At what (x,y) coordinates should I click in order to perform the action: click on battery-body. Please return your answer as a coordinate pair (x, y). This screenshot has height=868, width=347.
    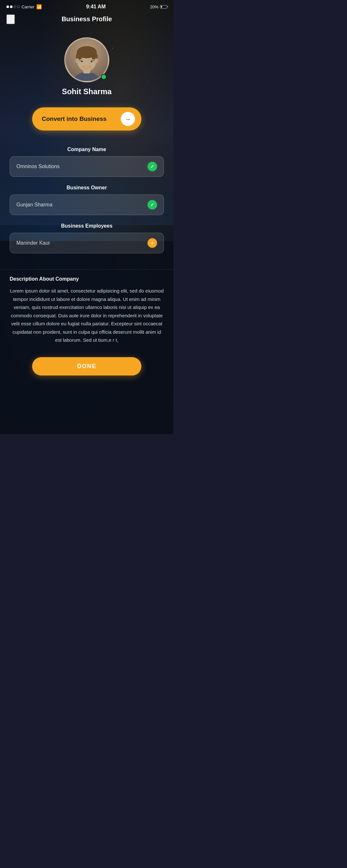
    Looking at the image, I should click on (164, 7).